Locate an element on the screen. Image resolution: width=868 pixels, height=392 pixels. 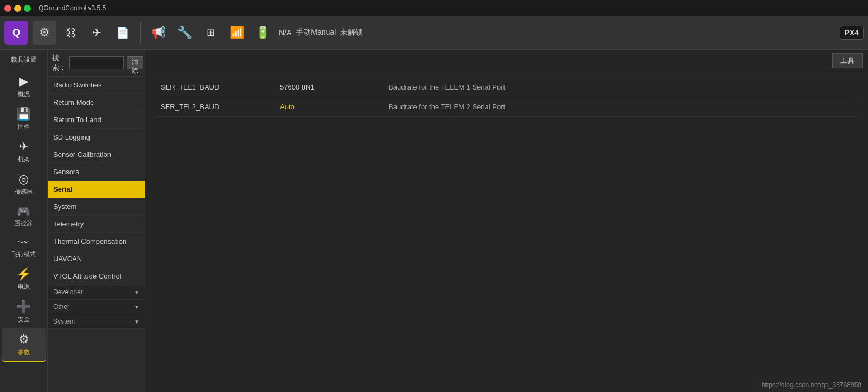
group-other-arrow: ▼ is located at coordinates (137, 307).